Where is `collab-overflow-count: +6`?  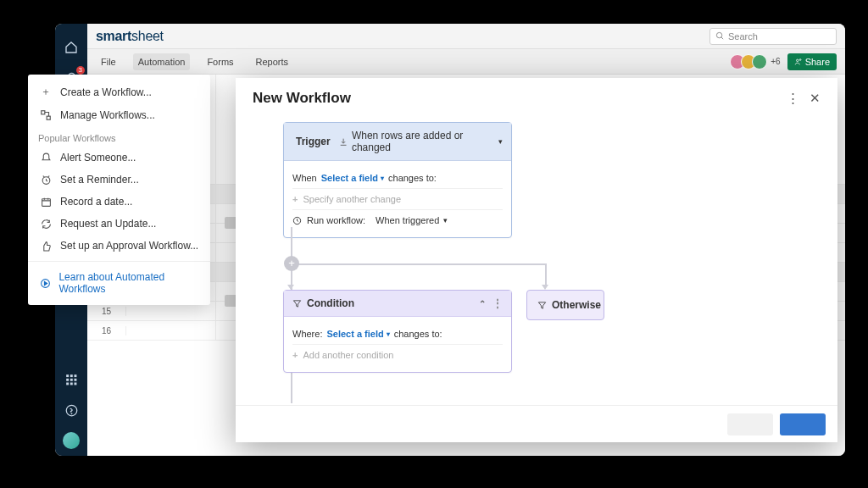 collab-overflow-count: +6 is located at coordinates (775, 61).